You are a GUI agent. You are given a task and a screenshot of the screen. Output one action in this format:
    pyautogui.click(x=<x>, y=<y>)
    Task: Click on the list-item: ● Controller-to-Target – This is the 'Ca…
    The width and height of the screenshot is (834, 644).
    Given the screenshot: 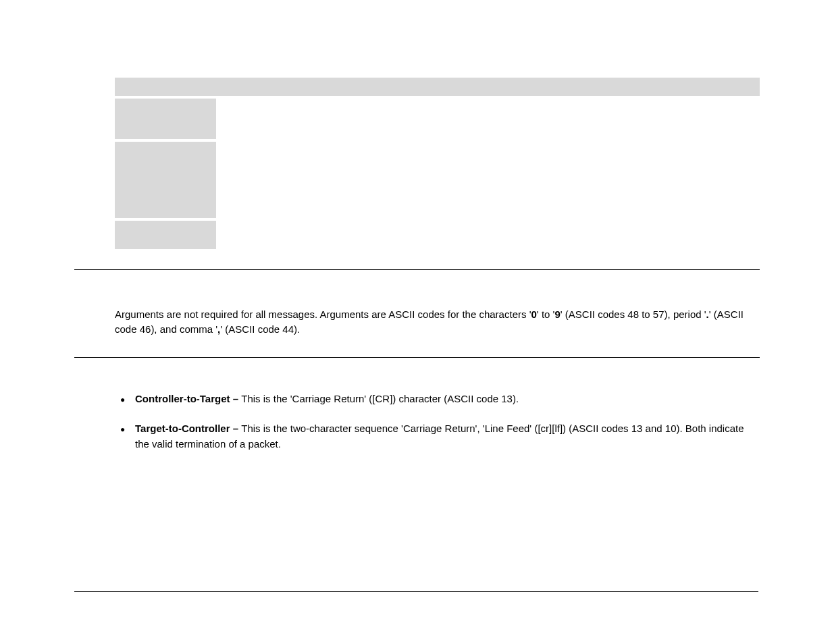 What is the action you would take?
    pyautogui.click(x=438, y=400)
    